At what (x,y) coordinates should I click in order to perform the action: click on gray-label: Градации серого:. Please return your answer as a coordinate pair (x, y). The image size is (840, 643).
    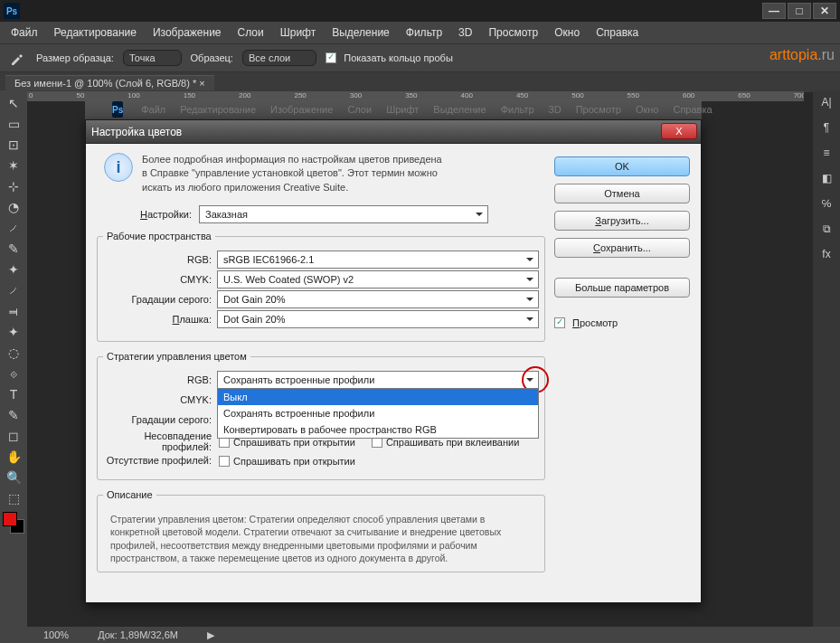
    Looking at the image, I should click on (160, 299).